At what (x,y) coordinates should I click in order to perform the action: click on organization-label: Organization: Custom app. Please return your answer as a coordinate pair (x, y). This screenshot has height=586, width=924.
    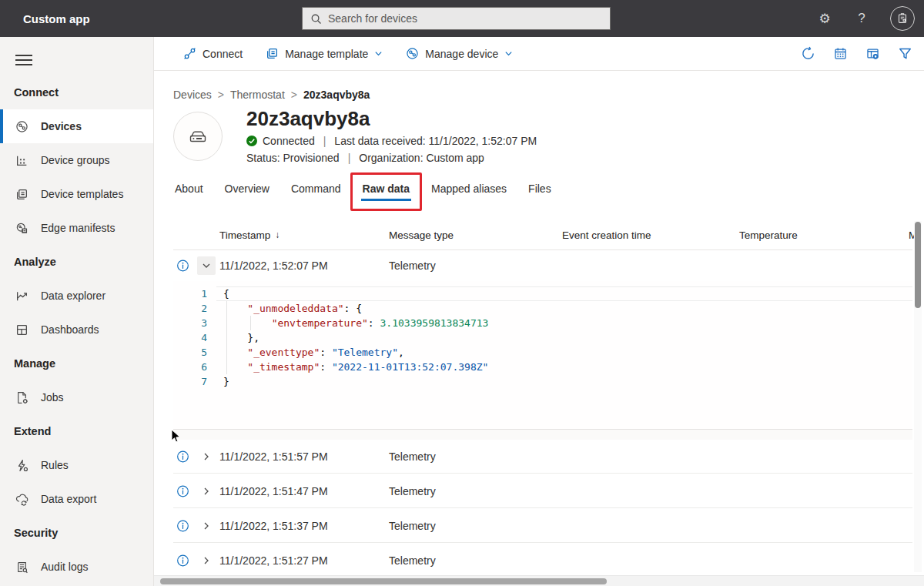
    Looking at the image, I should click on (422, 158).